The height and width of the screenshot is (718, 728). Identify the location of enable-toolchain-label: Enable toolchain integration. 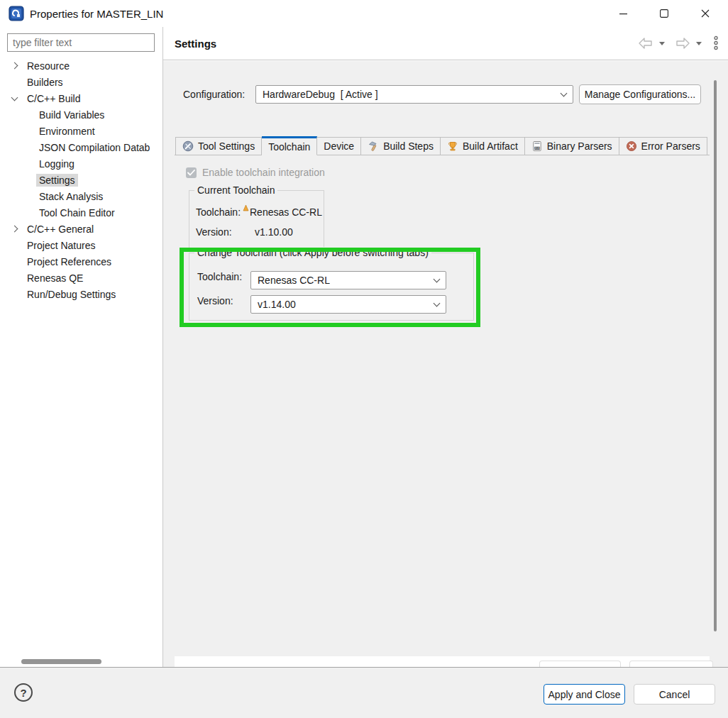
(264, 172).